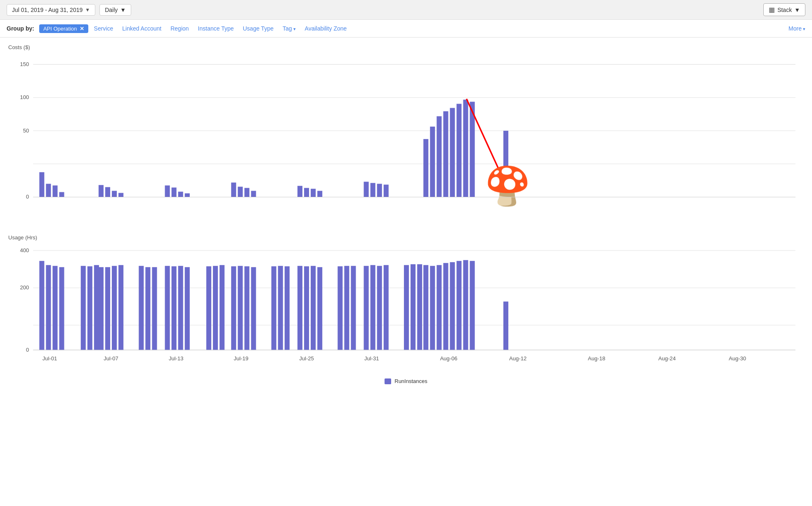  I want to click on svg-text: Jul-07, so click(111, 358).